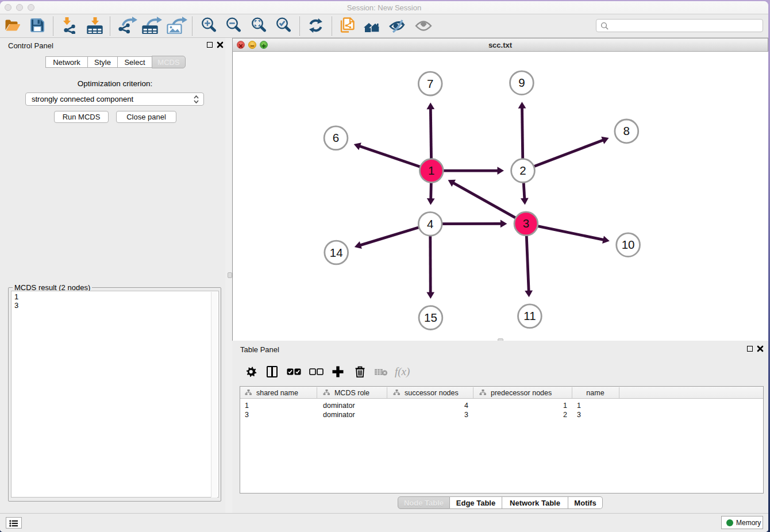 This screenshot has width=770, height=532. I want to click on svg-text: 10, so click(629, 245).